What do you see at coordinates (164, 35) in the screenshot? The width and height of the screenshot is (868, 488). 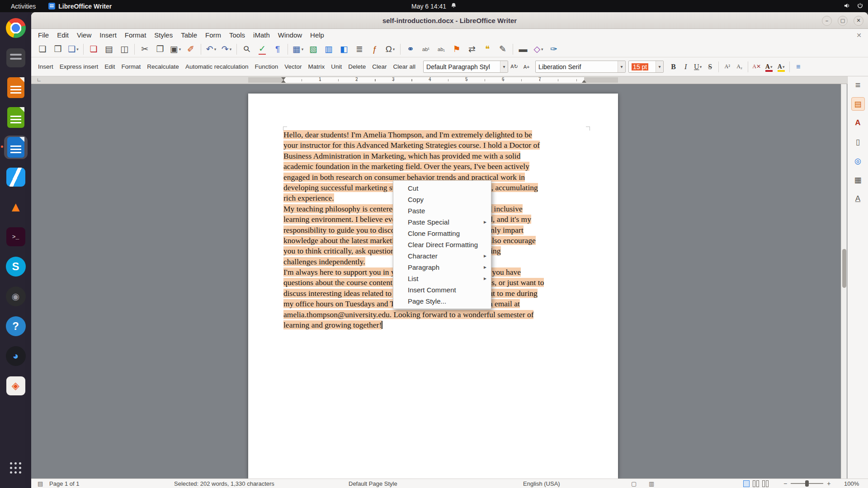 I see `menu-styles: Styles` at bounding box center [164, 35].